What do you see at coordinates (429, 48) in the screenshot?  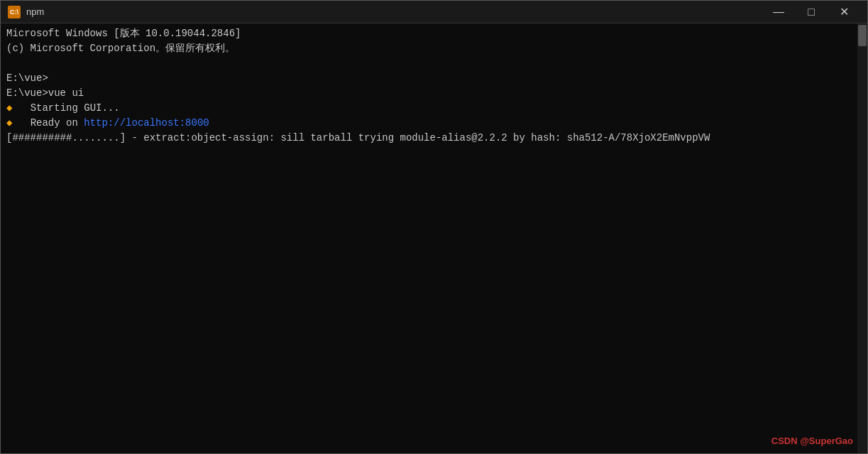 I see `line-2: (c) Microsoft Corporation。保留所有权利。` at bounding box center [429, 48].